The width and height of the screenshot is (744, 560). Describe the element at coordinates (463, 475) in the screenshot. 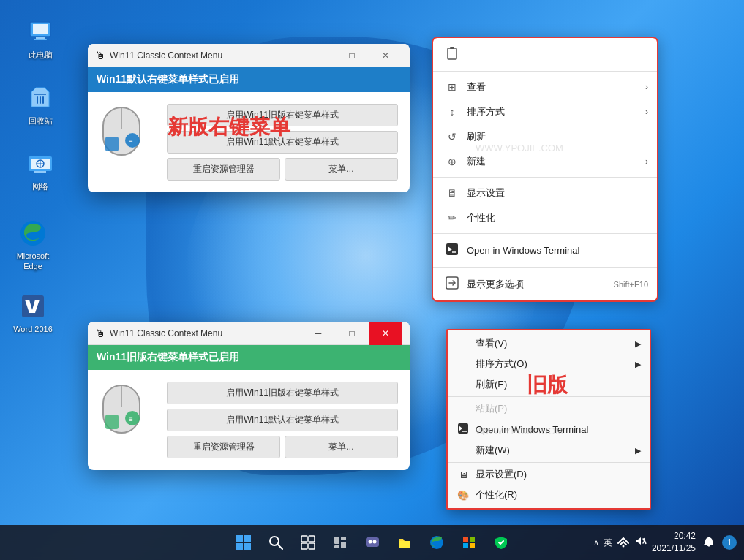

I see `old-display-icon: 🖥` at that location.